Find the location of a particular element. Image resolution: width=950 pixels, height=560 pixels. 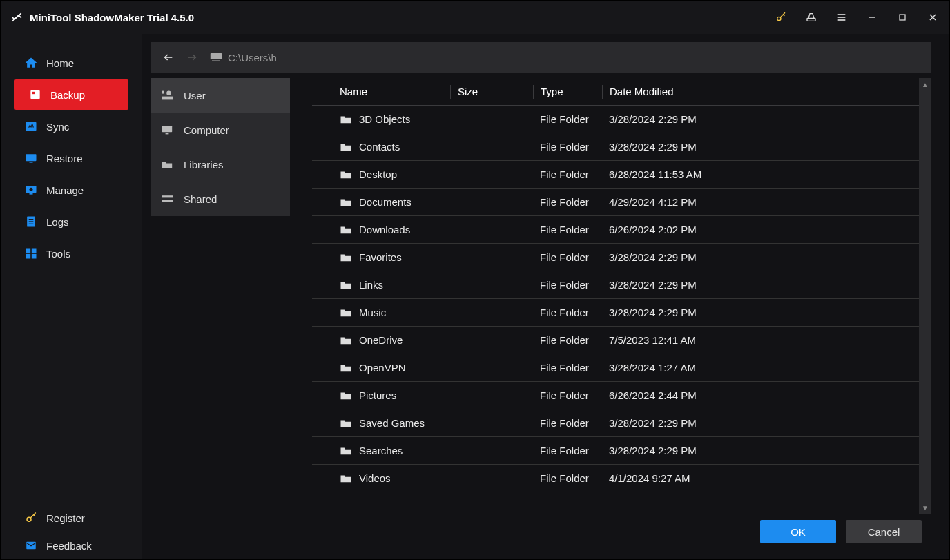

table-row: DesktopFile Folder6/28/2024 11:53 AM is located at coordinates (616, 175).